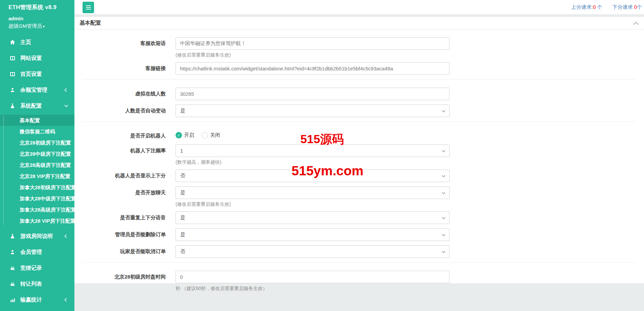 The width and height of the screenshot is (644, 311). Describe the element at coordinates (313, 204) in the screenshot. I see `field-note: (修改后需要重启服务生效)` at that location.